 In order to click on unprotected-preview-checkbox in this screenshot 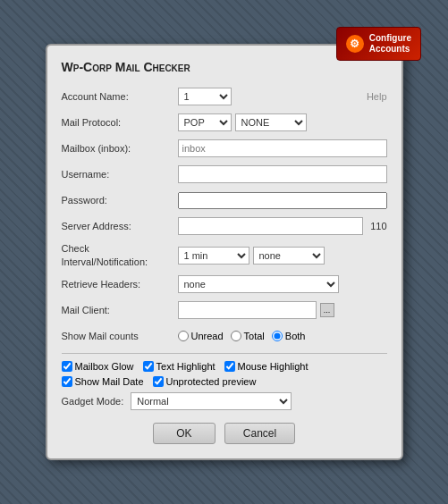, I will do `click(158, 382)`.